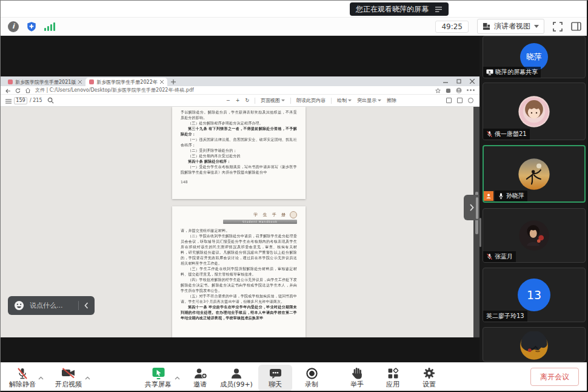 This screenshot has width=588, height=392. Describe the element at coordinates (558, 27) in the screenshot. I see `fullscreen-button` at that location.